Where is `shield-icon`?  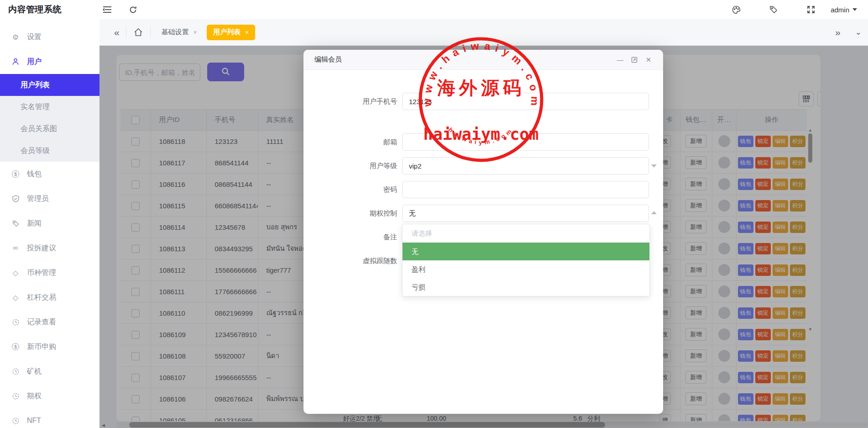
shield-icon is located at coordinates (16, 199).